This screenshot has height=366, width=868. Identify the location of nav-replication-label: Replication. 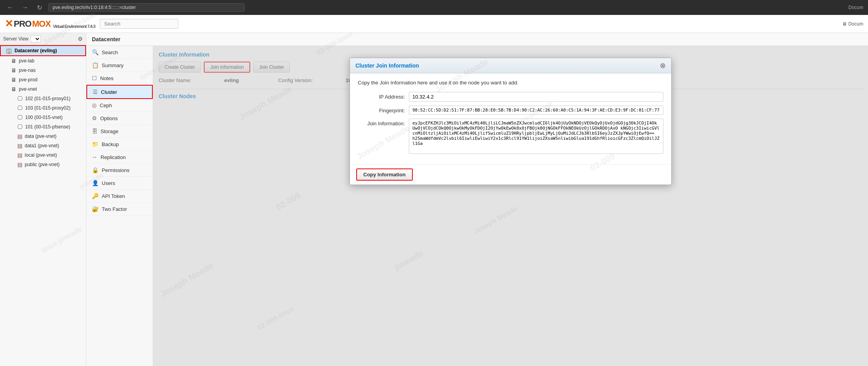
(113, 157).